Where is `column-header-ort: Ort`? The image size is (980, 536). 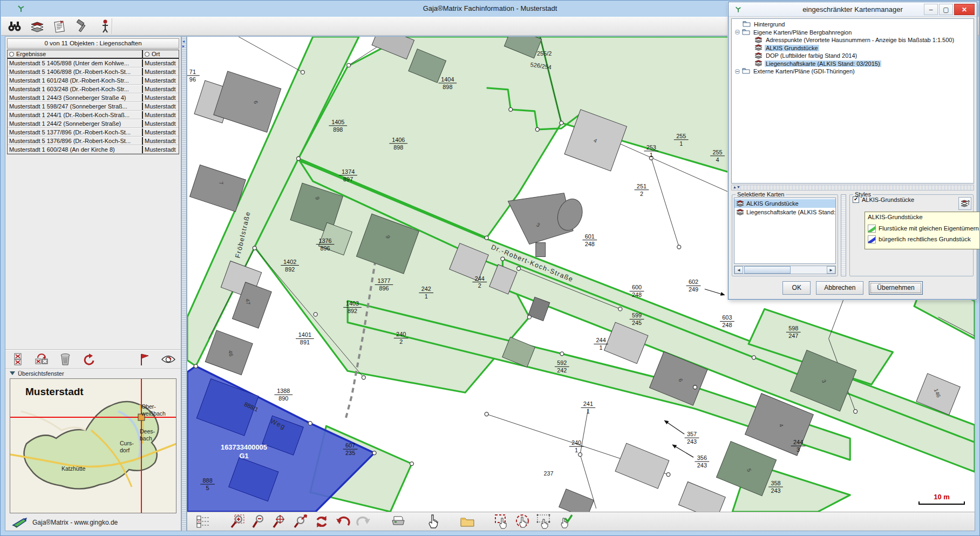 column-header-ort: Ort is located at coordinates (161, 54).